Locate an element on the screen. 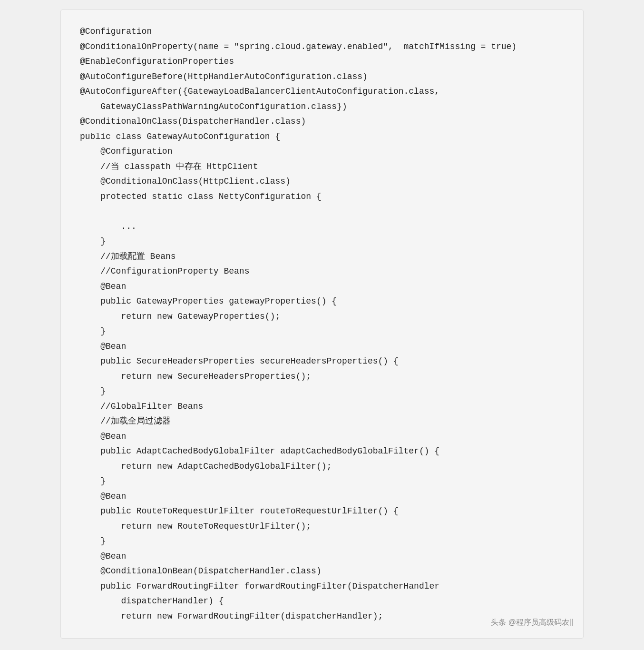  code-line: @EnableConfigurationProperties is located at coordinates (322, 62).